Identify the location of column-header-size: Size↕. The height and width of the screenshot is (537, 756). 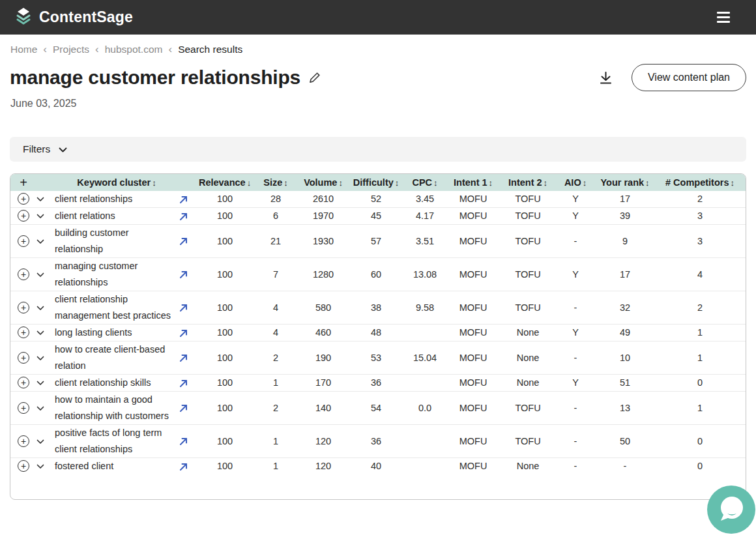
(276, 182).